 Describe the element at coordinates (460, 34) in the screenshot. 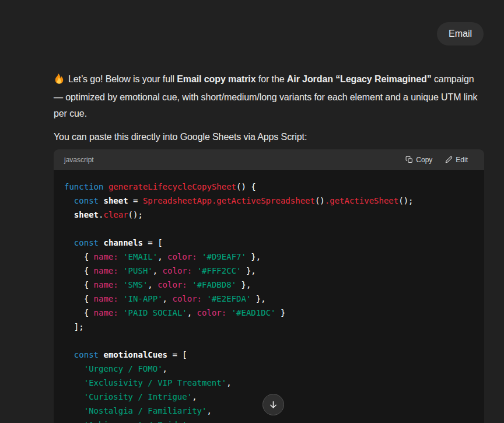

I see `user-message-text: Email` at that location.